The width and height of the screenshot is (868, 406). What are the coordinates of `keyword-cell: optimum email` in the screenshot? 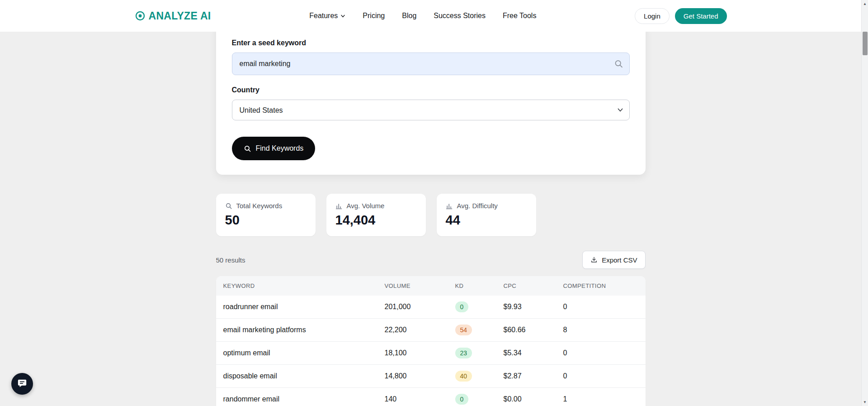 It's located at (297, 353).